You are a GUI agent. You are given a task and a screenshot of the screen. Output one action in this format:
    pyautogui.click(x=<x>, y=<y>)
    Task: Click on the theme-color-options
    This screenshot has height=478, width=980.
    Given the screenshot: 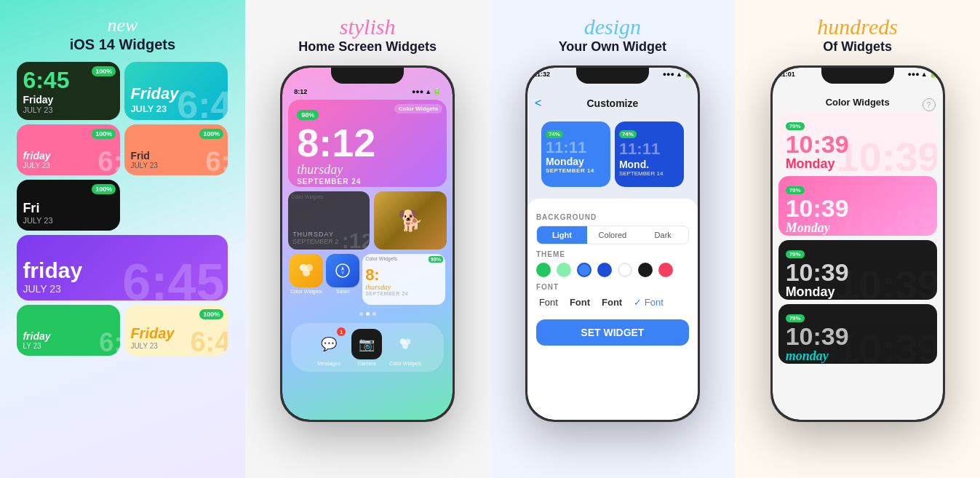 What is the action you would take?
    pyautogui.click(x=613, y=270)
    